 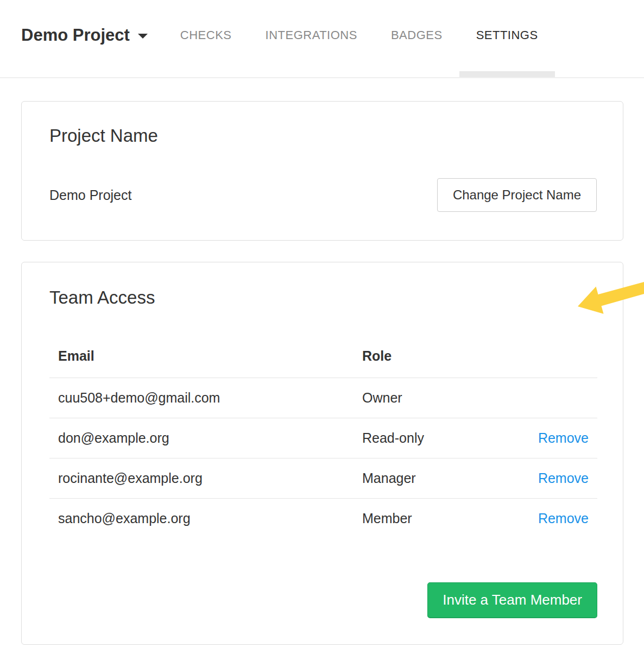 What do you see at coordinates (323, 298) in the screenshot?
I see `team-access-card-title: Team Access` at bounding box center [323, 298].